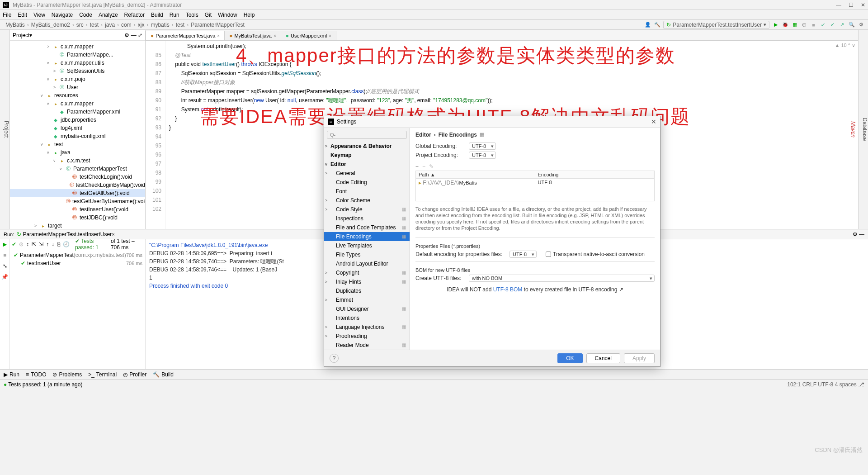 The image size is (868, 475). What do you see at coordinates (39, 15) in the screenshot?
I see `menu-view: View` at bounding box center [39, 15].